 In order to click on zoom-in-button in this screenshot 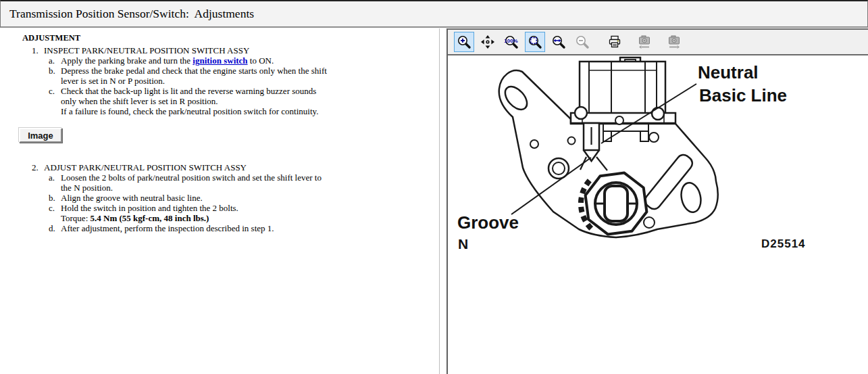, I will do `click(464, 42)`.